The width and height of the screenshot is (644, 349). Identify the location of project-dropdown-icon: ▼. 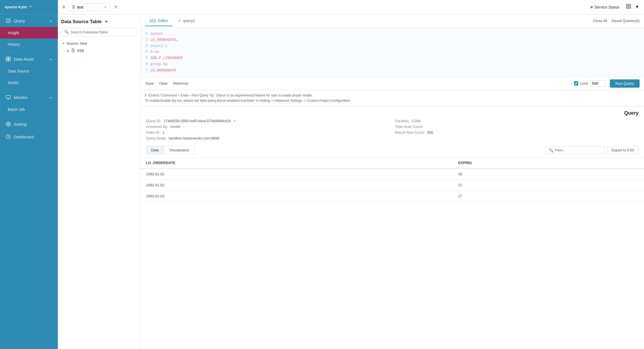
(105, 7).